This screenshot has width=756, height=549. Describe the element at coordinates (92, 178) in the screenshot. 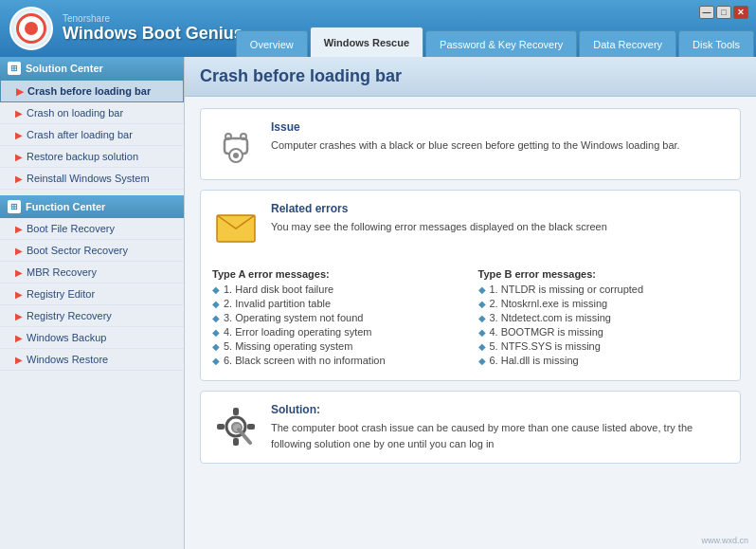

I see `sidebar-item-reinstall-windows: ▶ Reinstall Windows System` at that location.